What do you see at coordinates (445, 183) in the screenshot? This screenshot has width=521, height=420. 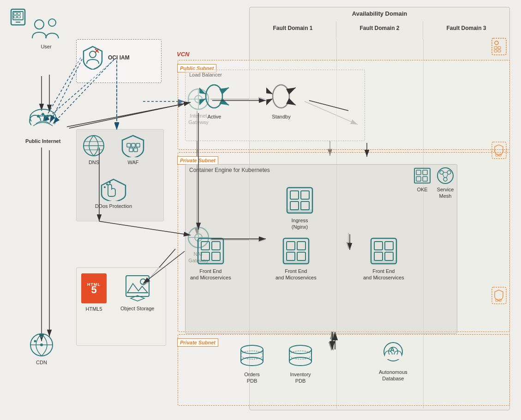 I see `service-mesh-icon-box: Service Mesh` at bounding box center [445, 183].